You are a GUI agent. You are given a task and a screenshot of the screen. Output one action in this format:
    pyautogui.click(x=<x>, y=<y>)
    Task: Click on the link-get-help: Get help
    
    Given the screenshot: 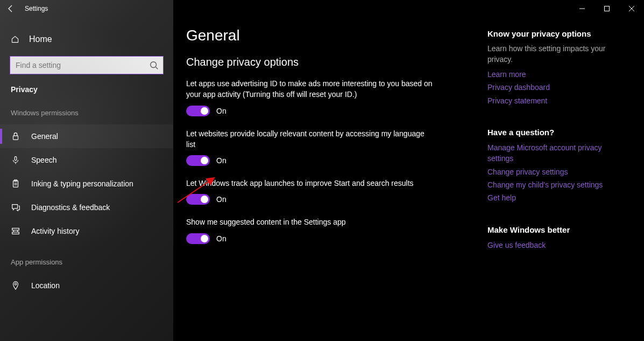 What is the action you would take?
    pyautogui.click(x=552, y=198)
    